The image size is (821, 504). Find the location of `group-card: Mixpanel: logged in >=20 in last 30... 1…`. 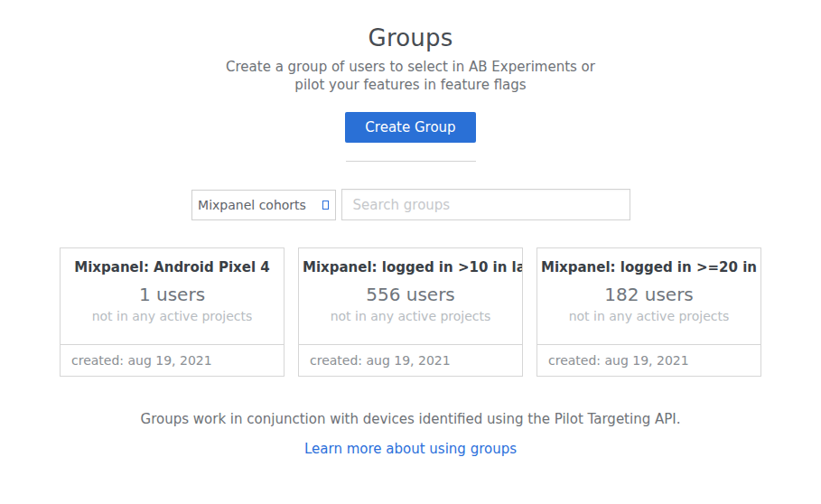

group-card: Mixpanel: logged in >=20 in last 30... 1… is located at coordinates (648, 313).